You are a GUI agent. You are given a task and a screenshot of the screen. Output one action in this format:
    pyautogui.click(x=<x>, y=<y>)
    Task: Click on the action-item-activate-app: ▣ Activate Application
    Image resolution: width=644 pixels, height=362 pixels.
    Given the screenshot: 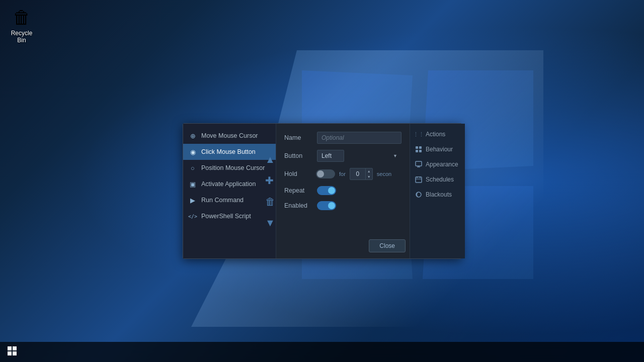 What is the action you would take?
    pyautogui.click(x=229, y=184)
    